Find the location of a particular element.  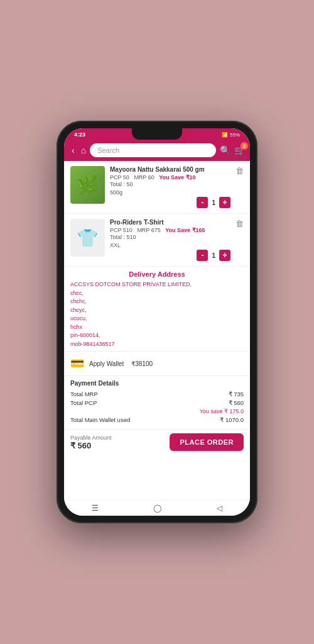

item-save-2: You Save ₹165 is located at coordinates (185, 230).